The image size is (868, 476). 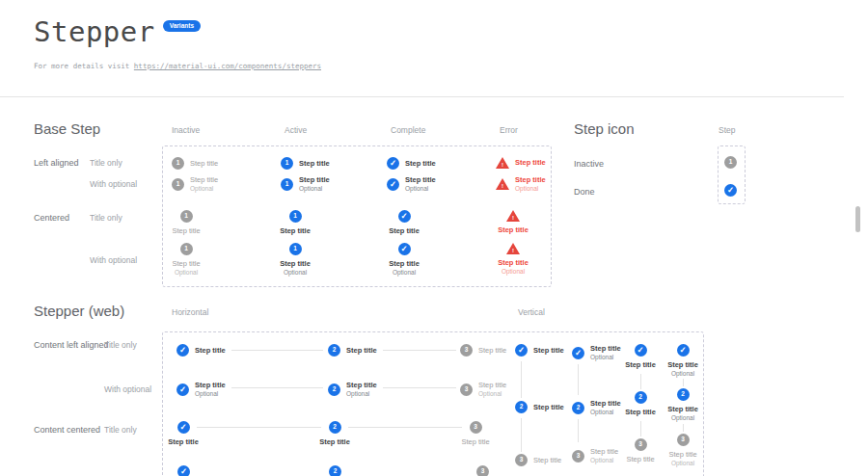 What do you see at coordinates (186, 223) in the screenshot?
I see `step-inactive-centered: 1 Step title` at bounding box center [186, 223].